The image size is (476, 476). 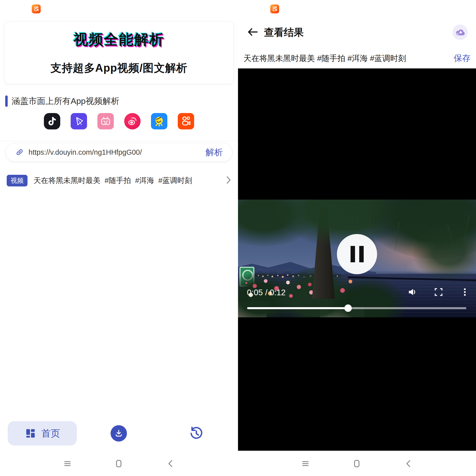 I want to click on cloud-download-icon, so click(x=460, y=32).